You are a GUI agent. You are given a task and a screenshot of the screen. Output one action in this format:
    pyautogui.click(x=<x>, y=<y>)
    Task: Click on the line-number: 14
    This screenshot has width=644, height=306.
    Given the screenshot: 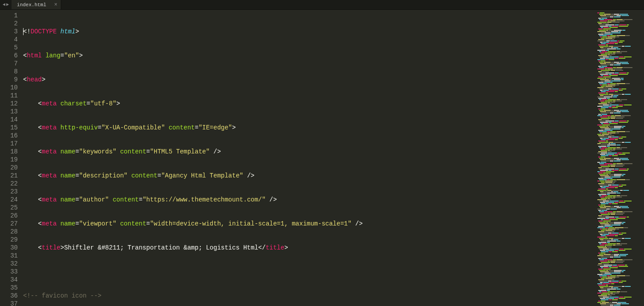 What is the action you would take?
    pyautogui.click(x=9, y=120)
    